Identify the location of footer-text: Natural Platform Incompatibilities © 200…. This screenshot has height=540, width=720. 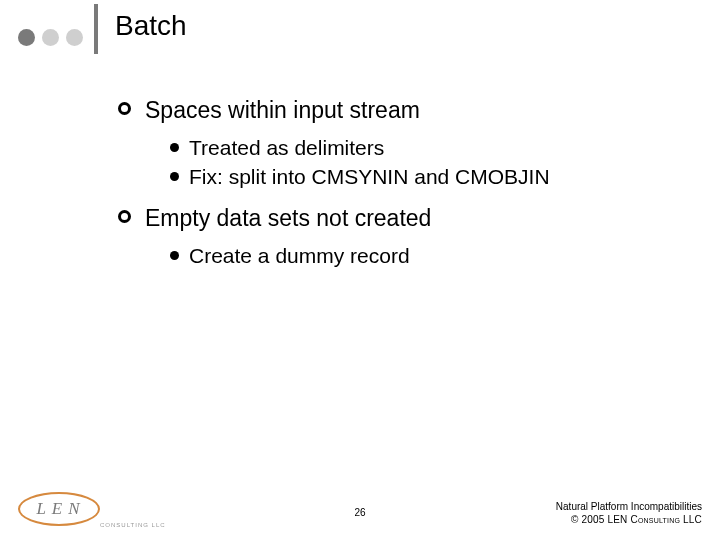
(629, 513).